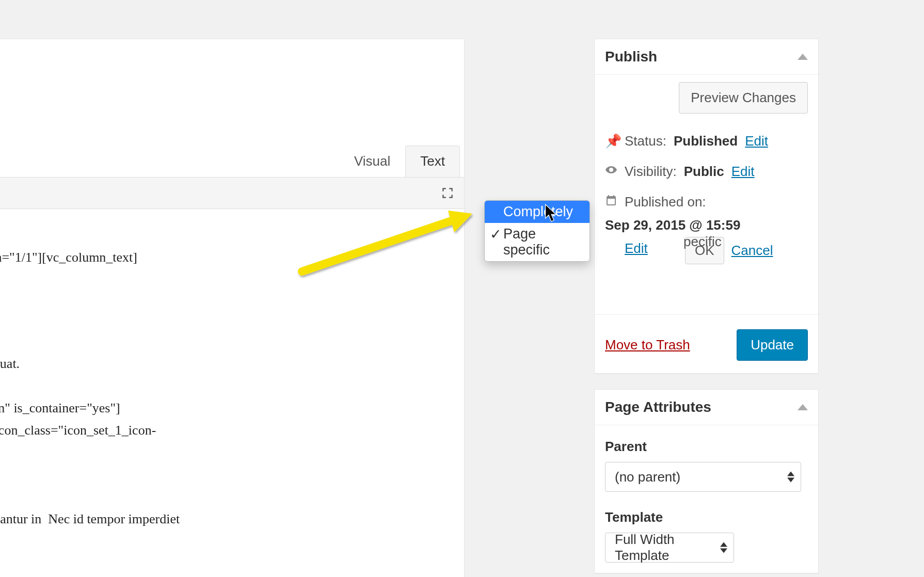 The width and height of the screenshot is (924, 577). Describe the element at coordinates (743, 98) in the screenshot. I see `preview-changes-button: Preview Changes` at that location.